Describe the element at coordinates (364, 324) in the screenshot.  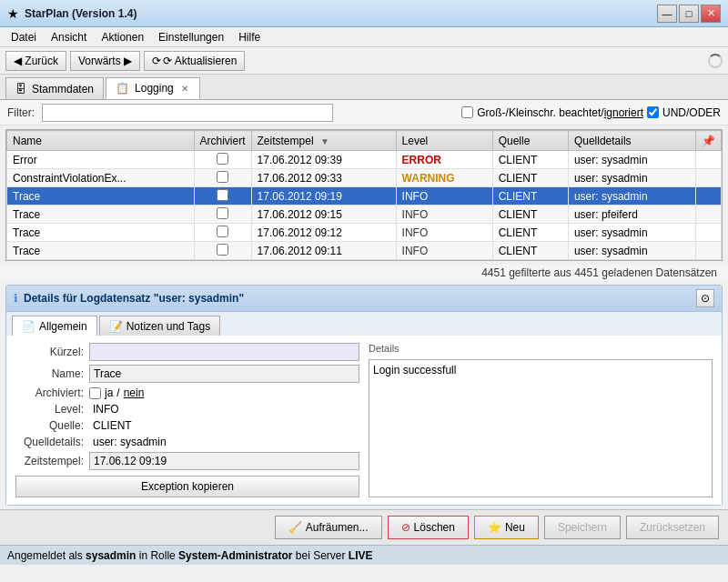
I see `inner-tabs: 📄 Allgemein 📝 Notizen und Tags` at that location.